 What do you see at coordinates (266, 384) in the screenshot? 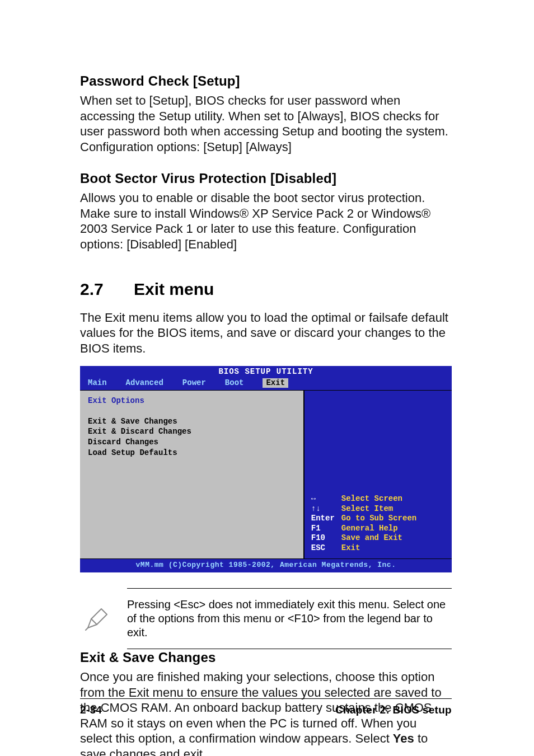
I see `bios-menubar: Main Advanced Power Boot Exit` at bounding box center [266, 384].